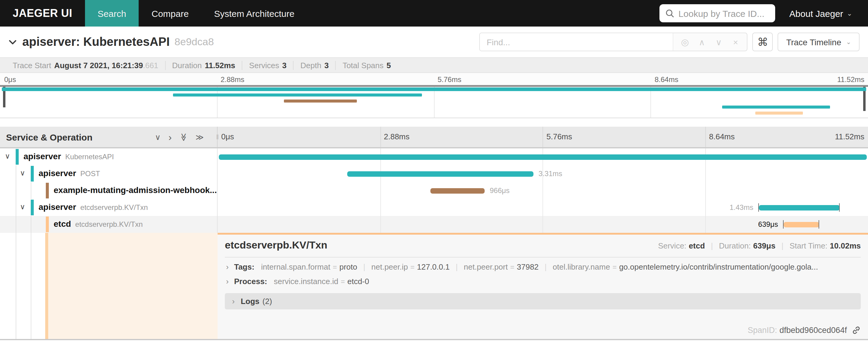  Describe the element at coordinates (543, 224) in the screenshot. I see `span-bar-track: 639μs` at that location.